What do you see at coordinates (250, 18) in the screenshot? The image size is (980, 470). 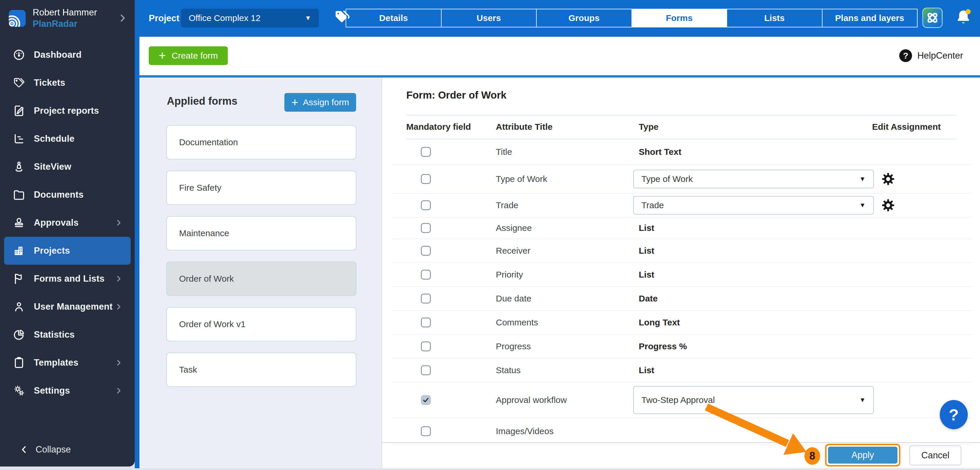 I see `project-select: Office Complex 12 ▼` at bounding box center [250, 18].